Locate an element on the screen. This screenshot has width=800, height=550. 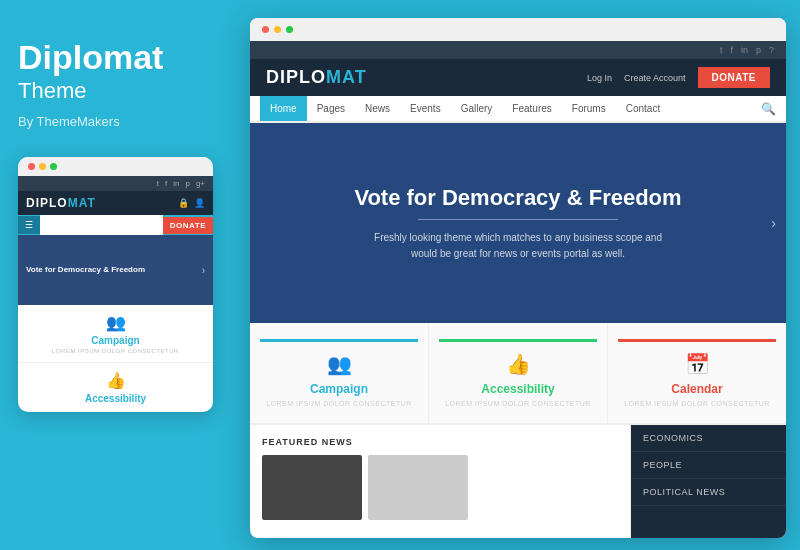
phone-nav-icons: 🔒 👤 is located at coordinates (192, 203).